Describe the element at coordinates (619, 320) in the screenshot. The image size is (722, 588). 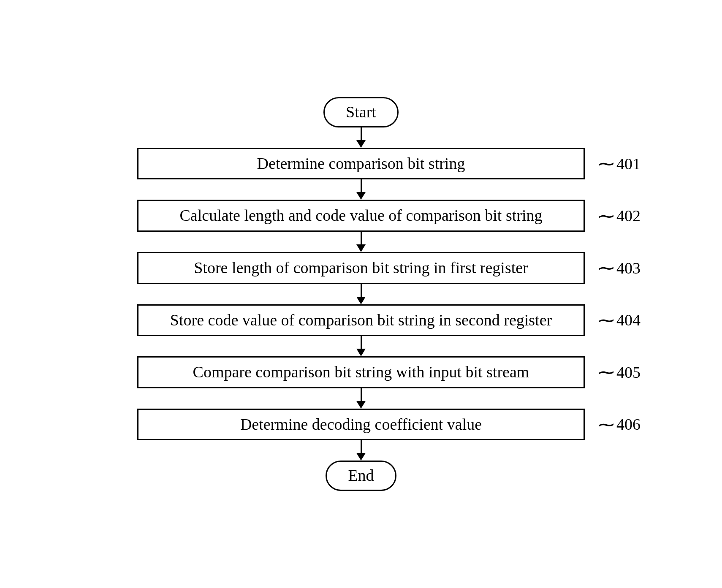
I see `ref-404: ∼404` at that location.